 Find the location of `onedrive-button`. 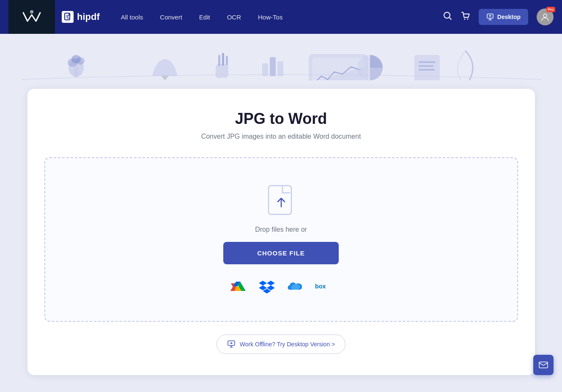

onedrive-button is located at coordinates (296, 286).